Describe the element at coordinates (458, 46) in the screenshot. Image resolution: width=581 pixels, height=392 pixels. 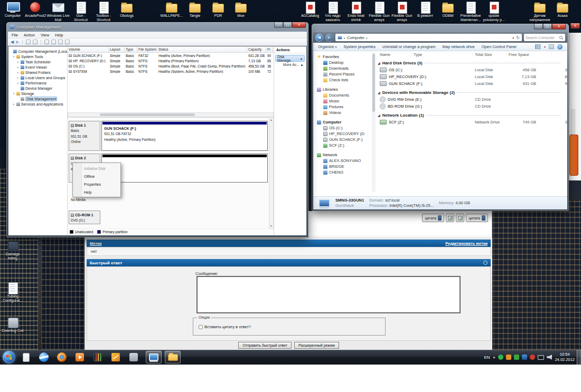
I see `map-network-drive-button: Map network drive` at that location.